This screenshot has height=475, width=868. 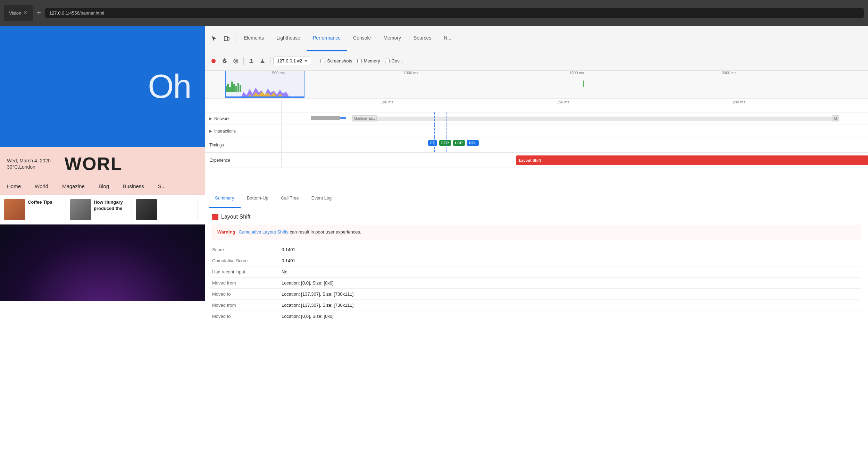 What do you see at coordinates (575, 119) in the screenshot?
I see `track-content-network: Montserrat... M` at bounding box center [575, 119].